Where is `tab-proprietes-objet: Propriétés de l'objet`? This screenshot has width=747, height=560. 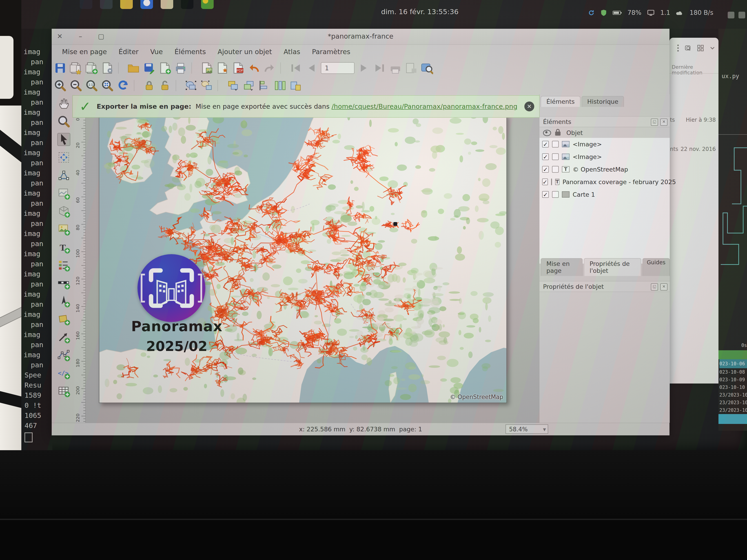 tab-proprietes-objet: Propriétés de l'objet is located at coordinates (613, 267).